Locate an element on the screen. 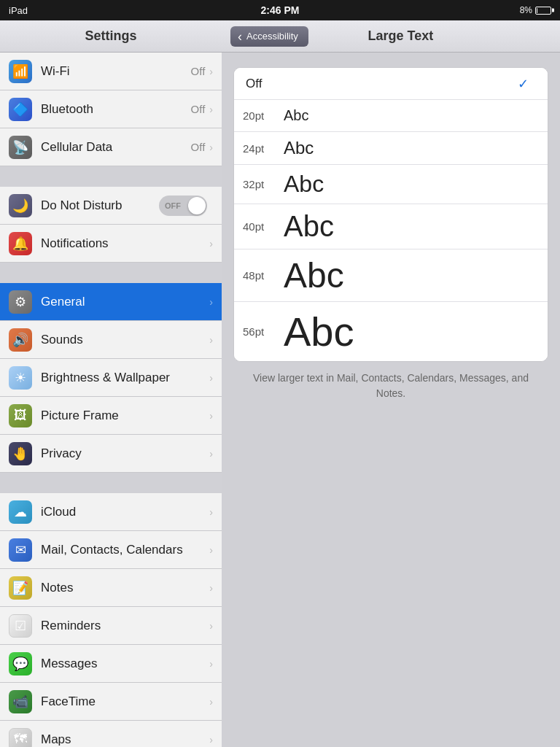 Image resolution: width=560 pixels, height=747 pixels. option-row-56pt: 56ptAbc is located at coordinates (391, 331).